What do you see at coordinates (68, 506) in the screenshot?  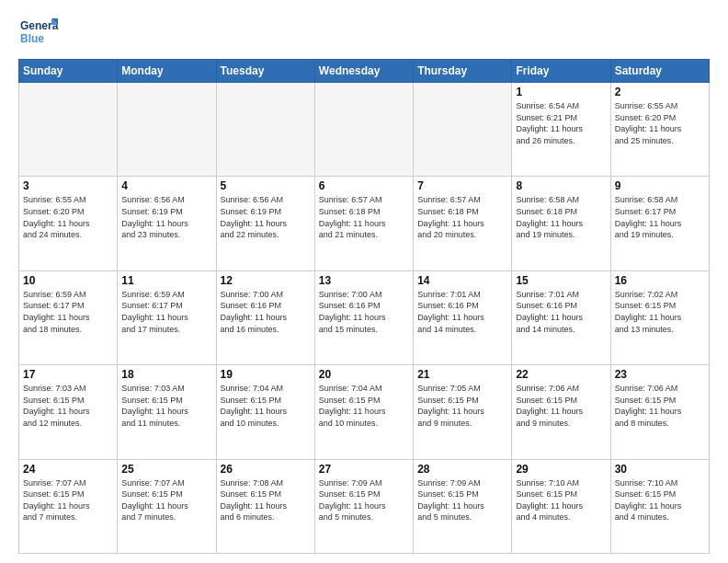 I see `day-cell: 24Sunrise: 7:07 AM Sunset: 6:15 PM Dayli…` at bounding box center [68, 506].